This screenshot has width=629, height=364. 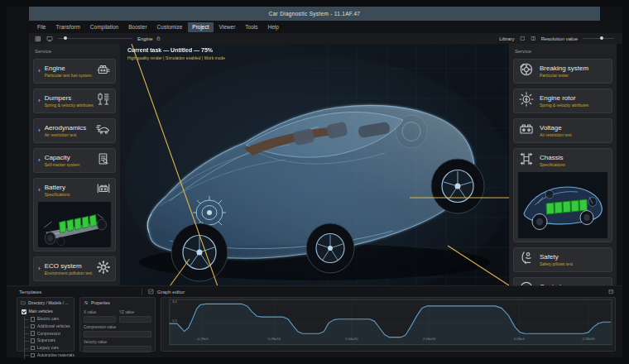 I want to click on menu-item-customize: Customize, so click(x=170, y=27).